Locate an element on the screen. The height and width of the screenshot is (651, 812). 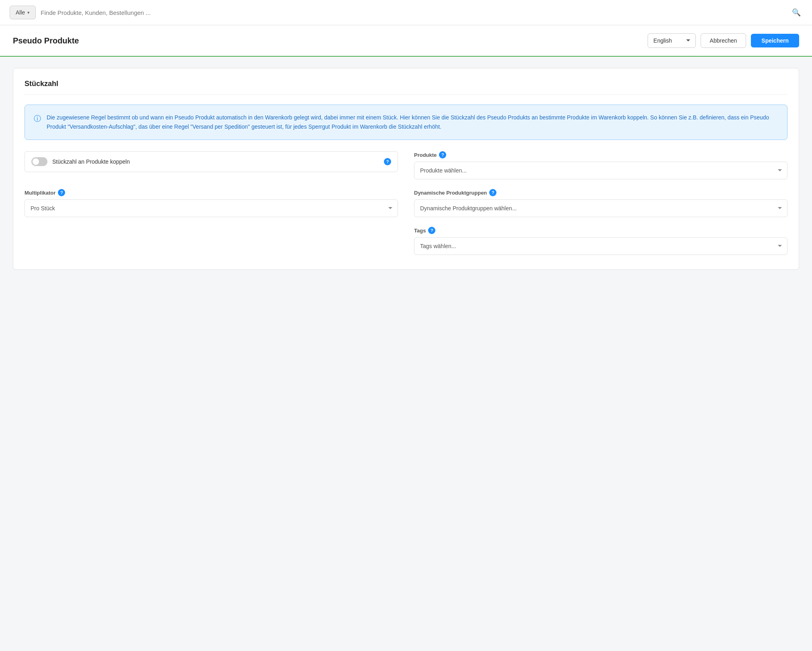
info-box: ⓘ Die zugewiesene Regel bestimmt ob und … is located at coordinates (406, 122).